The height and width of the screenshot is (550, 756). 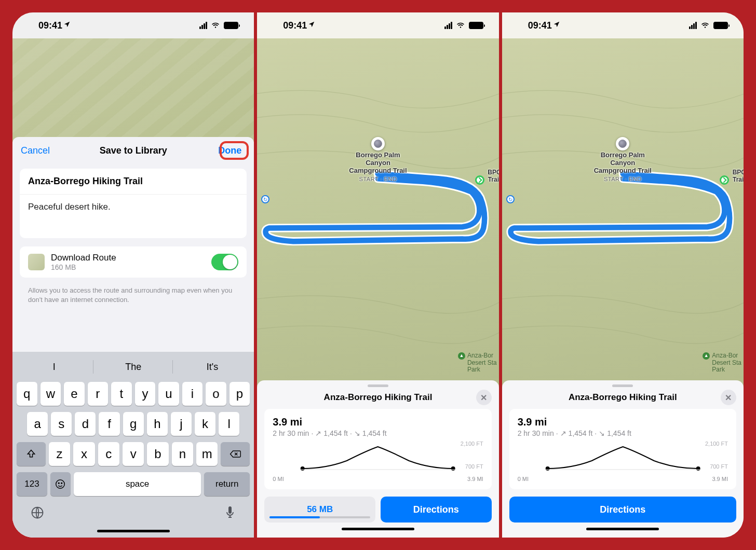 I want to click on key-q: q, so click(x=27, y=394).